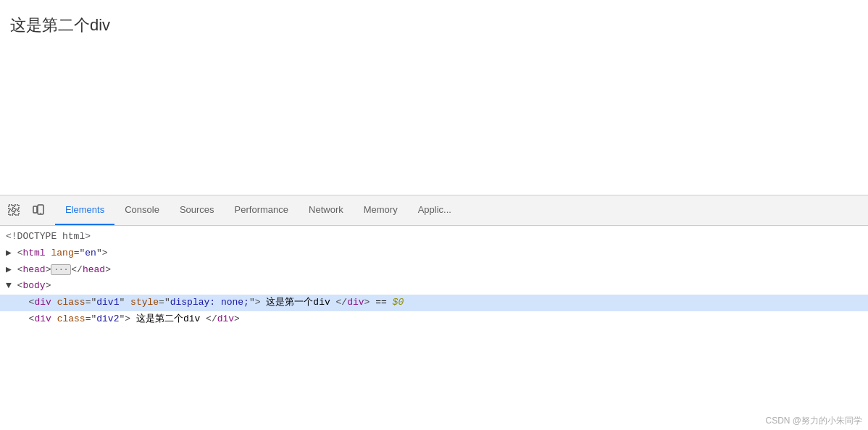 This screenshot has width=868, height=430. What do you see at coordinates (434, 253) in the screenshot?
I see `code-html-tag: ▶ <html lang="en">` at bounding box center [434, 253].